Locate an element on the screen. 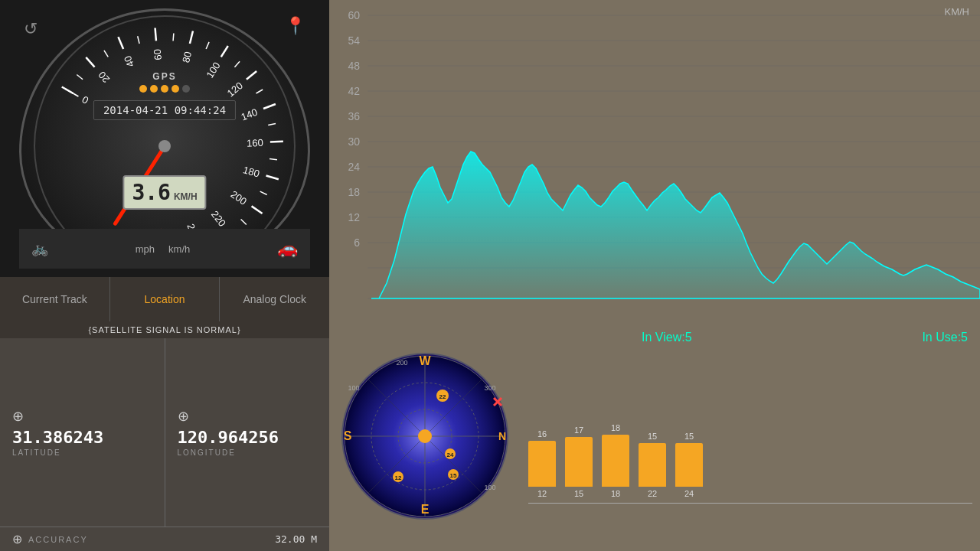 This screenshot has width=980, height=551. svg-text: 40 is located at coordinates (129, 61).